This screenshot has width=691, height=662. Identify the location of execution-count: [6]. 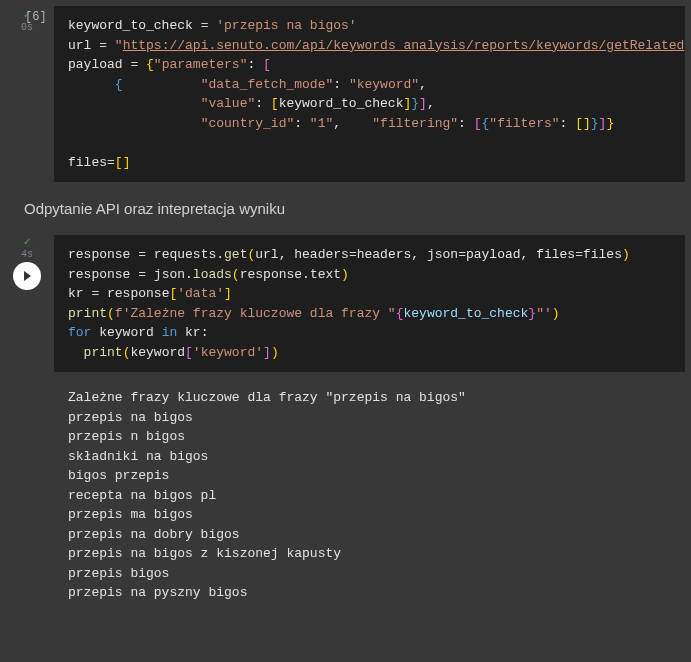
(36, 17).